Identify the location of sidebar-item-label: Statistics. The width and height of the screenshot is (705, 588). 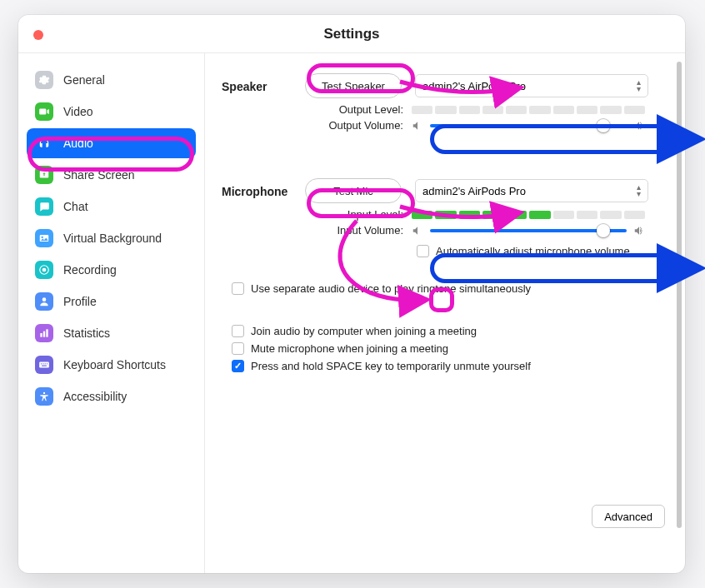
(87, 333).